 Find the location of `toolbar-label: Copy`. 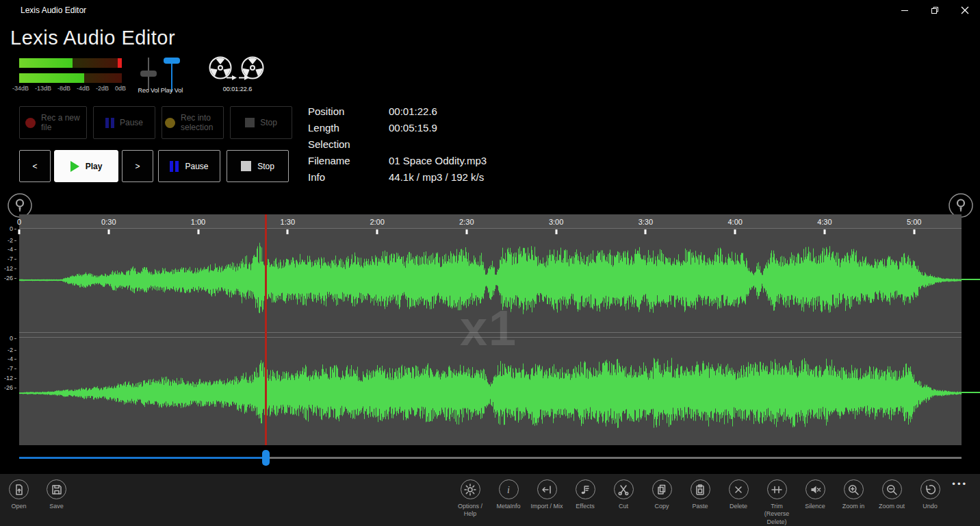

toolbar-label: Copy is located at coordinates (661, 507).